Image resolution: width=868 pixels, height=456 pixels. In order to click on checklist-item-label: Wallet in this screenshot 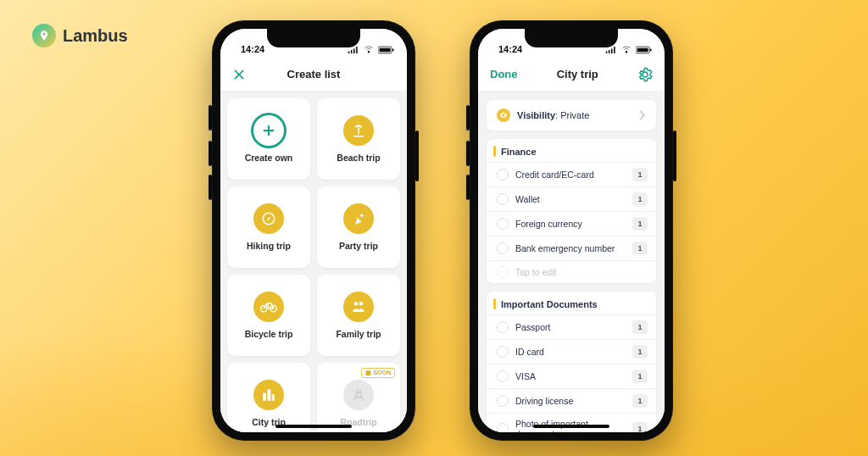, I will do `click(527, 199)`.